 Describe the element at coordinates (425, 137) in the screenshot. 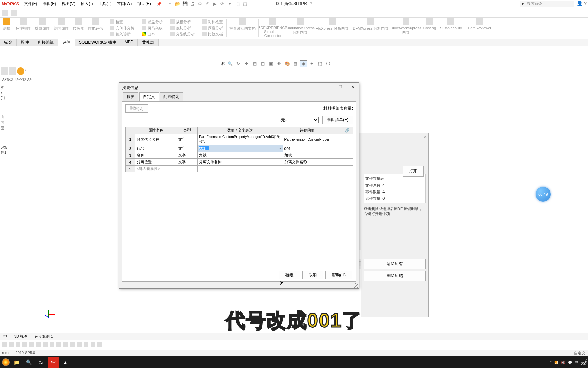

I see `panel-close-icon: ✕` at that location.